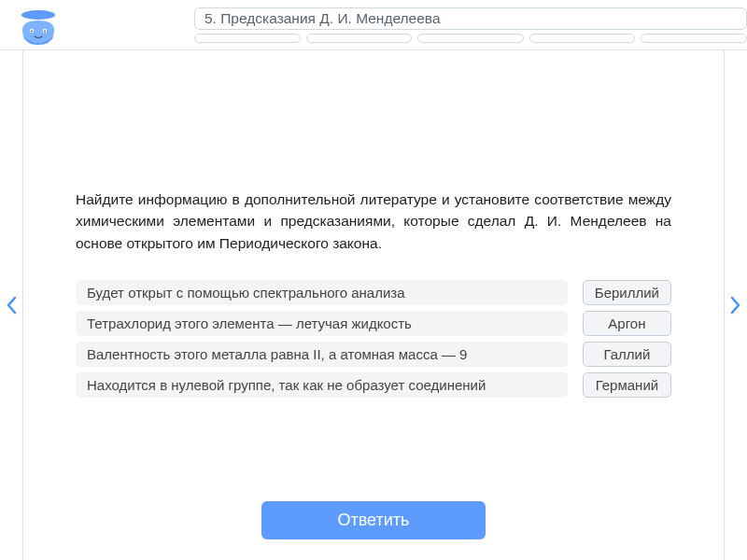 This screenshot has width=747, height=560. Describe the element at coordinates (11, 305) in the screenshot. I see `prev-button` at that location.